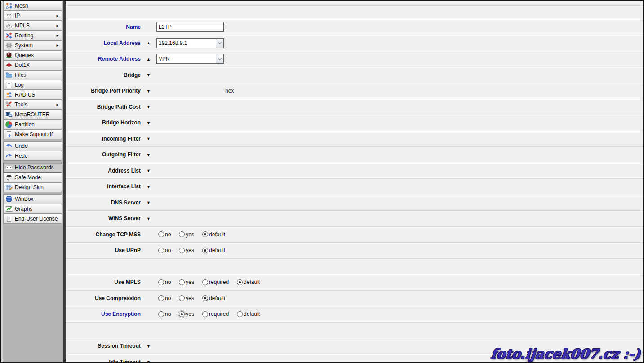 Image resolution: width=644 pixels, height=363 pixels. What do you see at coordinates (32, 177) in the screenshot?
I see `sidebar-item-safe-mode: Safe Mode` at bounding box center [32, 177].